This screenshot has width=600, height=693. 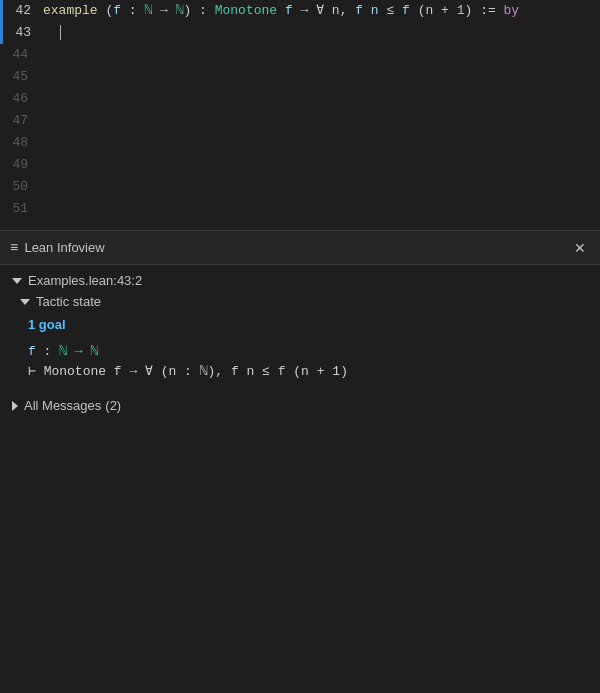 What do you see at coordinates (113, 406) in the screenshot?
I see `all-messages-count: (2)` at bounding box center [113, 406].